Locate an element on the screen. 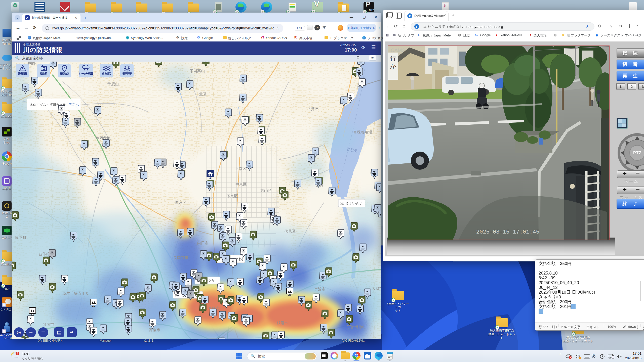 The image size is (644, 362). svg-text: 東山区 is located at coordinates (266, 191).